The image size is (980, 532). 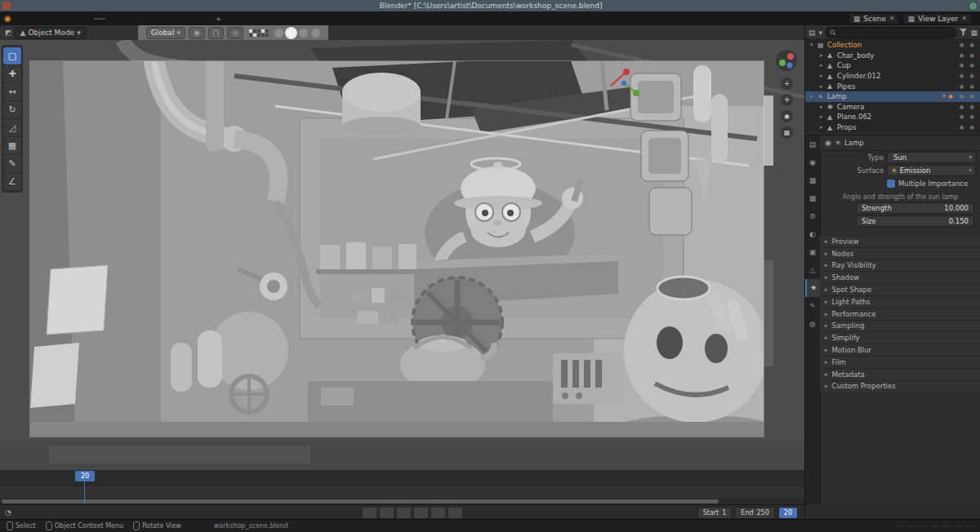 I want to click on perspective-toggle-button: ▦, so click(x=787, y=132).